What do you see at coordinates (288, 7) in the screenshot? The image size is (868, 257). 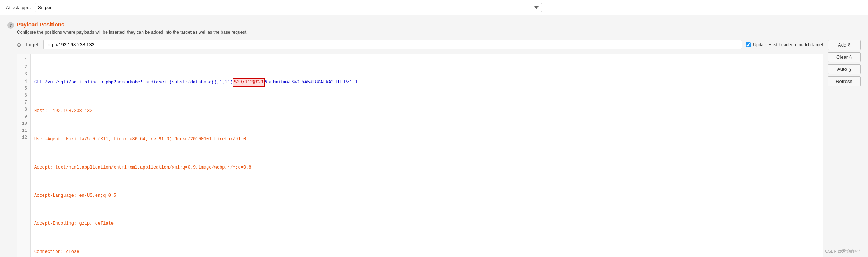 I see `attack-type-select: Sniper Battering ram Pitchfork Cluster b…` at bounding box center [288, 7].